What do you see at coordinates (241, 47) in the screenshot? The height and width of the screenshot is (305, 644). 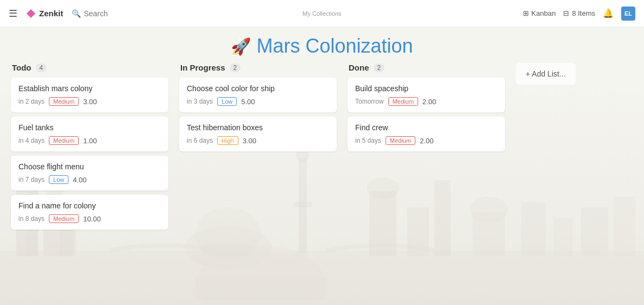 I see `rocket-icon: 🚀` at bounding box center [241, 47].